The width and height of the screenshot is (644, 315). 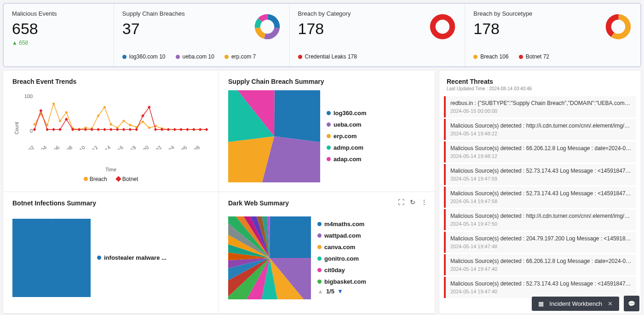 I want to click on svg-text: May 02, so click(x=28, y=147).